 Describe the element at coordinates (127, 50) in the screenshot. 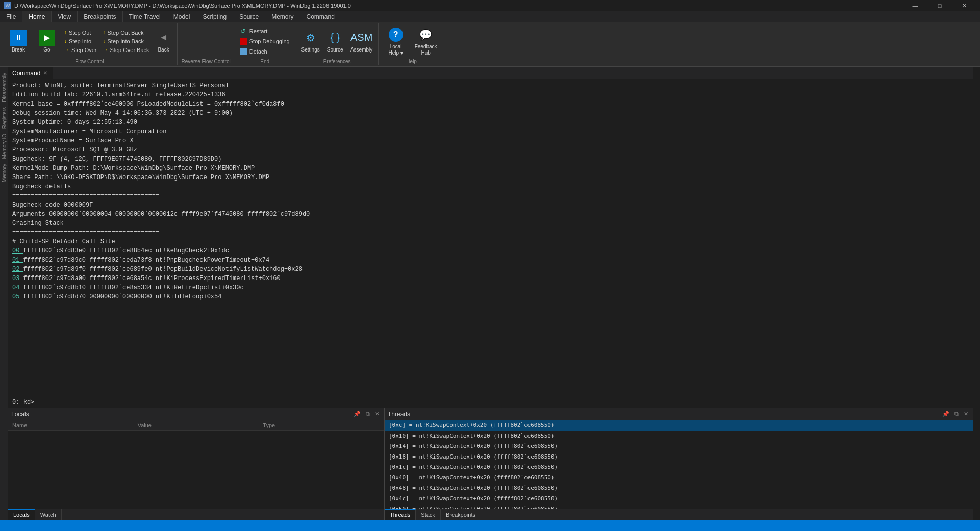

I see `step-over-back-button: → Step Over Back` at that location.